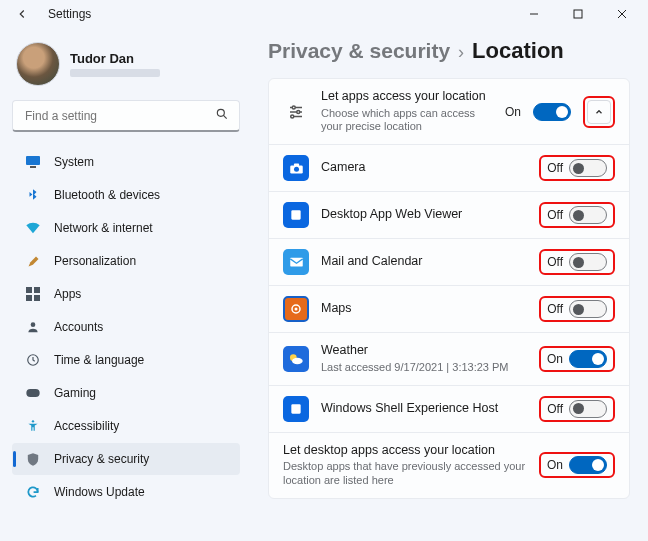 The image size is (648, 541). I want to click on accessibility-icon, so click(33, 426).